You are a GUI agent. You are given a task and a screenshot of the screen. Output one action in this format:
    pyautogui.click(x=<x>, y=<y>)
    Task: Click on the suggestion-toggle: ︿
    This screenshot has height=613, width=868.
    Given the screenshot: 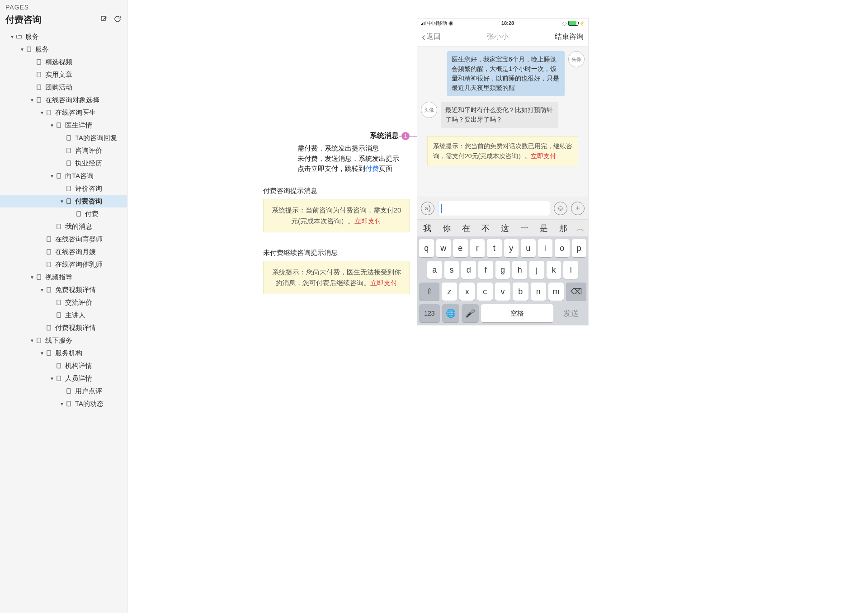 What is the action you would take?
    pyautogui.click(x=580, y=228)
    